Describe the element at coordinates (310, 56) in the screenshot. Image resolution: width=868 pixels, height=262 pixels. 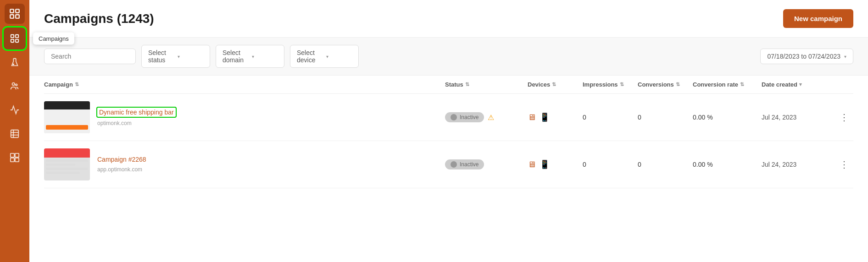
I see `device-filter-label: Select device` at that location.